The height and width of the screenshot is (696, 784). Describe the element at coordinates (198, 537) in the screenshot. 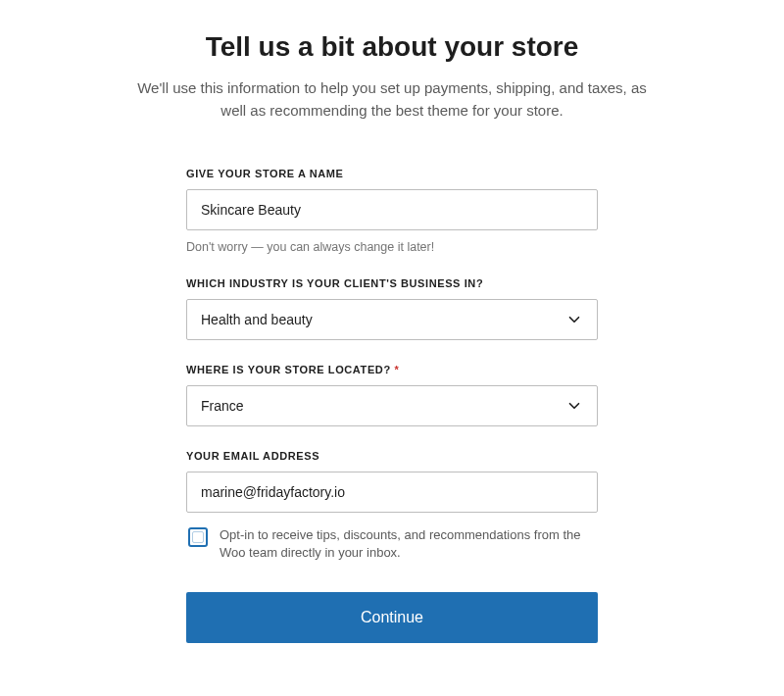

I see `opt-in-checkbox` at that location.